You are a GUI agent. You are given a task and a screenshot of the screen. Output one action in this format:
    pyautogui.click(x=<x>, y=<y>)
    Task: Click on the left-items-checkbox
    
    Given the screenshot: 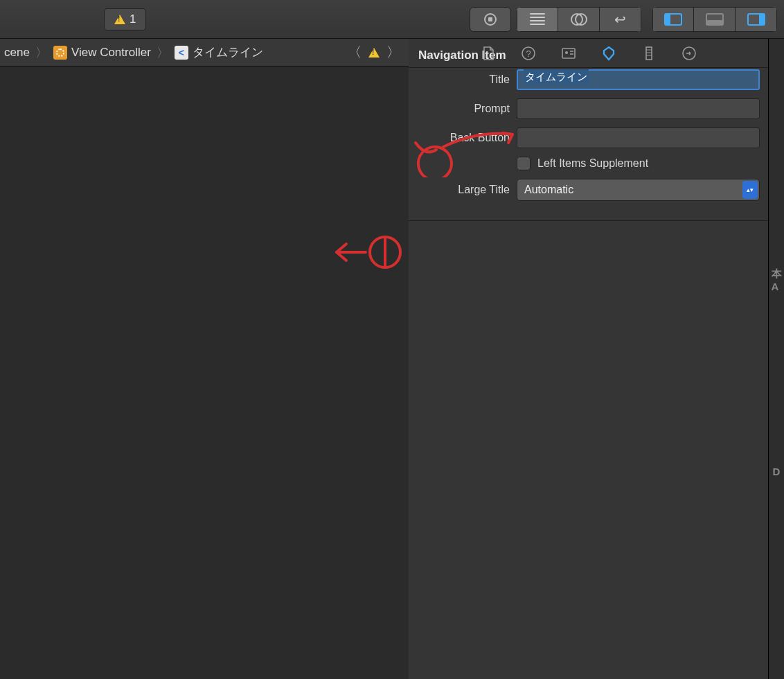 What is the action you would take?
    pyautogui.click(x=524, y=164)
    